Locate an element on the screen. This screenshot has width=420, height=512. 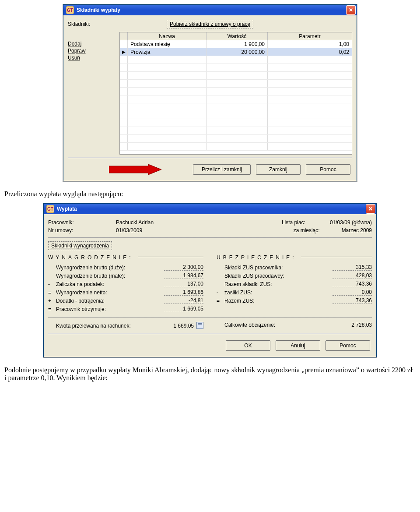
detail-row: Składki ZUS pracodawcy:428,03 is located at coordinates (294, 276).